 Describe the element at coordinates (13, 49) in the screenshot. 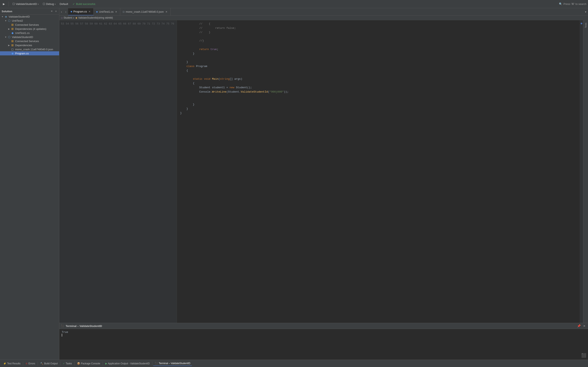

I see `json-file-icon: ◻` at that location.